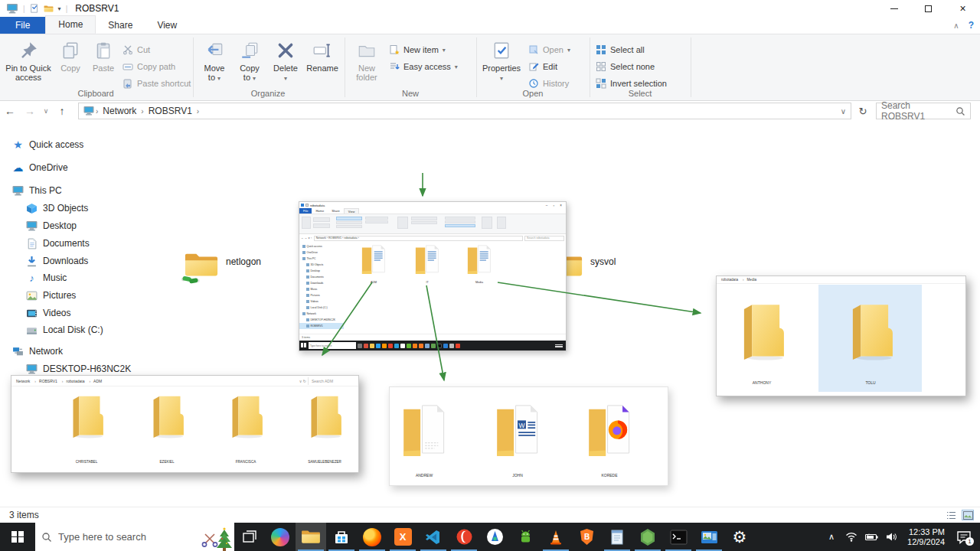 The image size is (980, 551). What do you see at coordinates (58, 243) in the screenshot?
I see `sidebar-item-documents: Documents` at bounding box center [58, 243].